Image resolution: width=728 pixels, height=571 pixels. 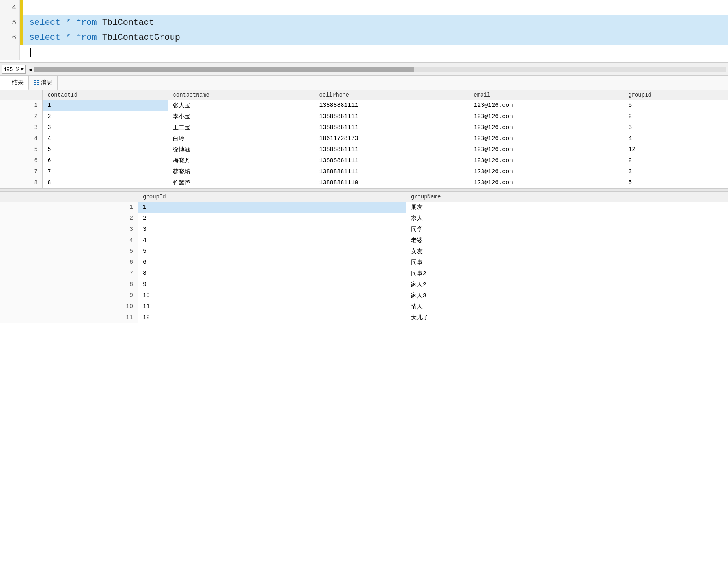 I want to click on row-number: 5, so click(x=21, y=150).